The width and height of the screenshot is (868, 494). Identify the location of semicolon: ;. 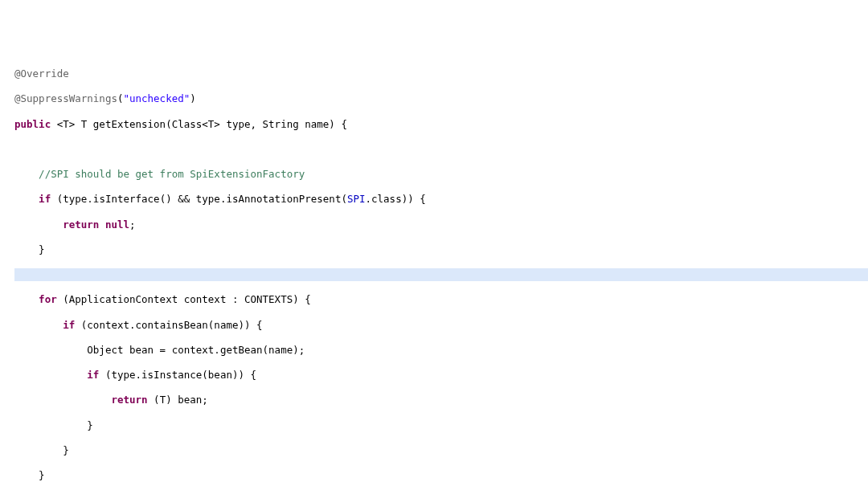
(133, 225).